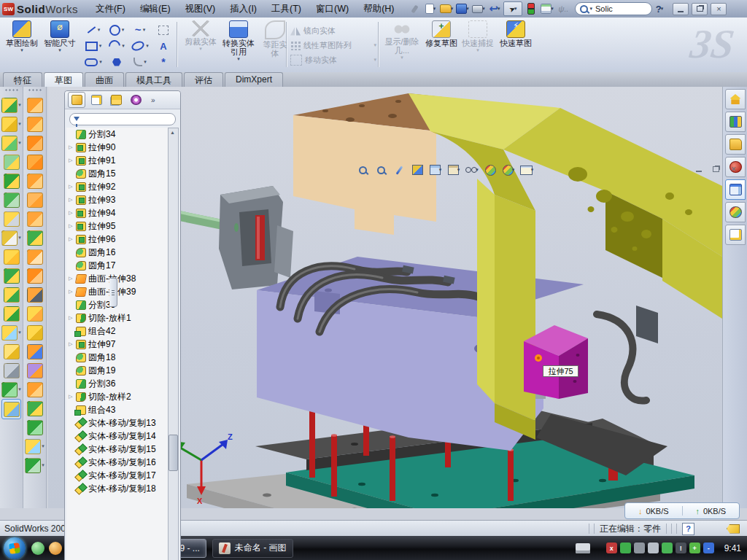 The width and height of the screenshot is (747, 560). What do you see at coordinates (531, 9) in the screenshot?
I see `rebuild-icon` at bounding box center [531, 9].